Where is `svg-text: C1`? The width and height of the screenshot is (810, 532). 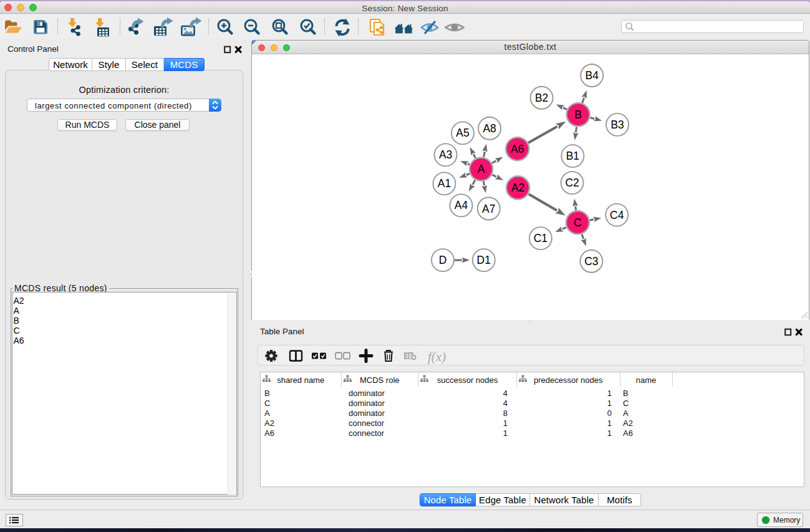 svg-text: C1 is located at coordinates (541, 238).